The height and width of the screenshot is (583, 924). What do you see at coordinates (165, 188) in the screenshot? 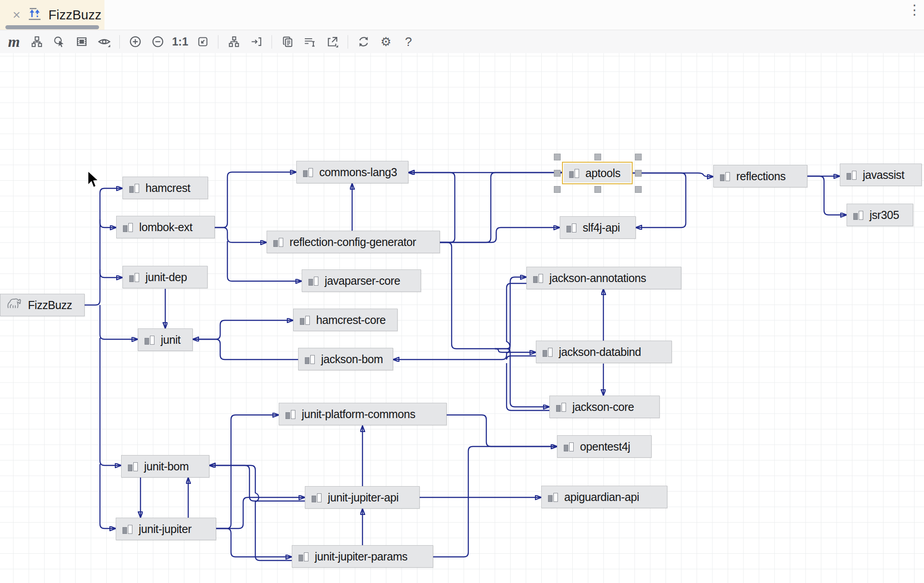
I see `node-hamcrest: hamcrest` at bounding box center [165, 188].